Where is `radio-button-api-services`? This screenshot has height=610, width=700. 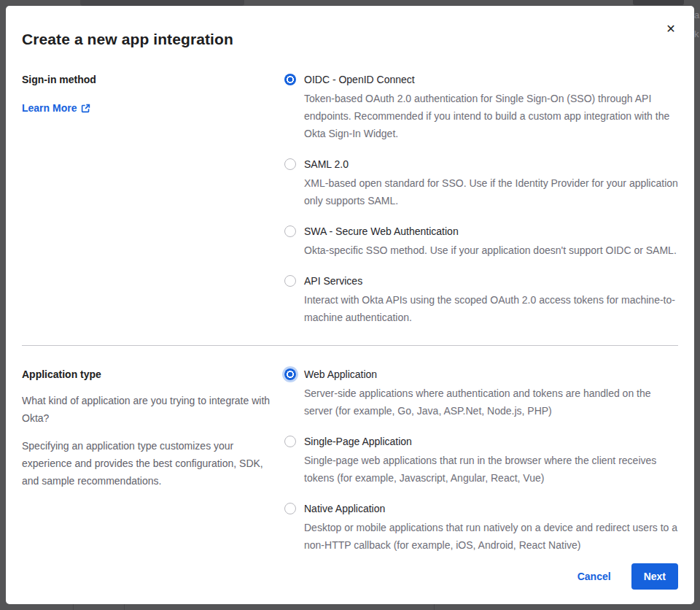
radio-button-api-services is located at coordinates (290, 281).